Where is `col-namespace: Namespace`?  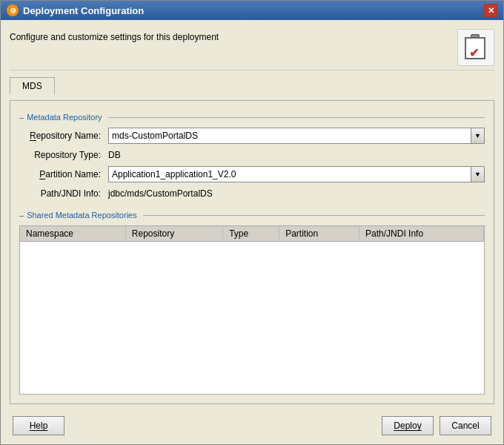
col-namespace: Namespace is located at coordinates (73, 234).